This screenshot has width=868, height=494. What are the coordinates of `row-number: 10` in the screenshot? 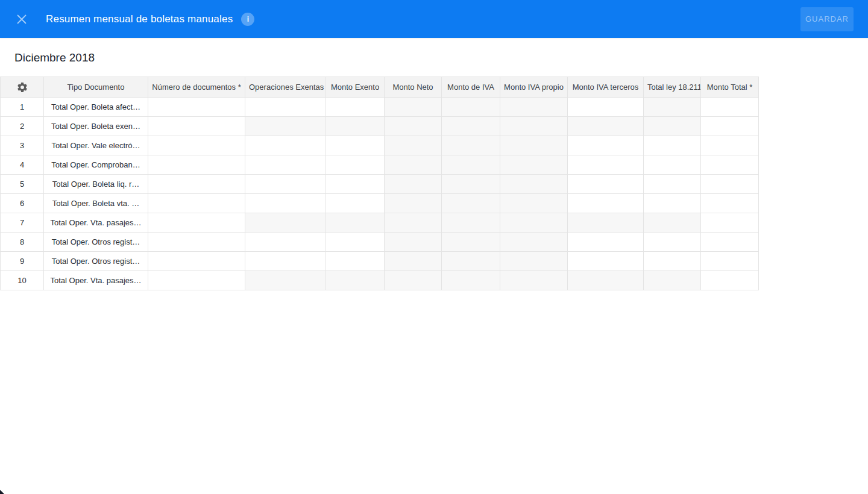 It's located at (22, 281).